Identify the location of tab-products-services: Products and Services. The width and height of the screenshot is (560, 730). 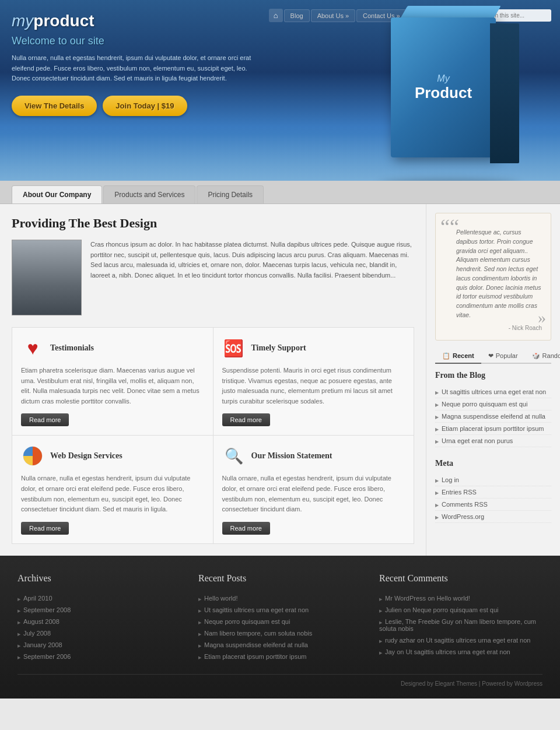
(149, 195).